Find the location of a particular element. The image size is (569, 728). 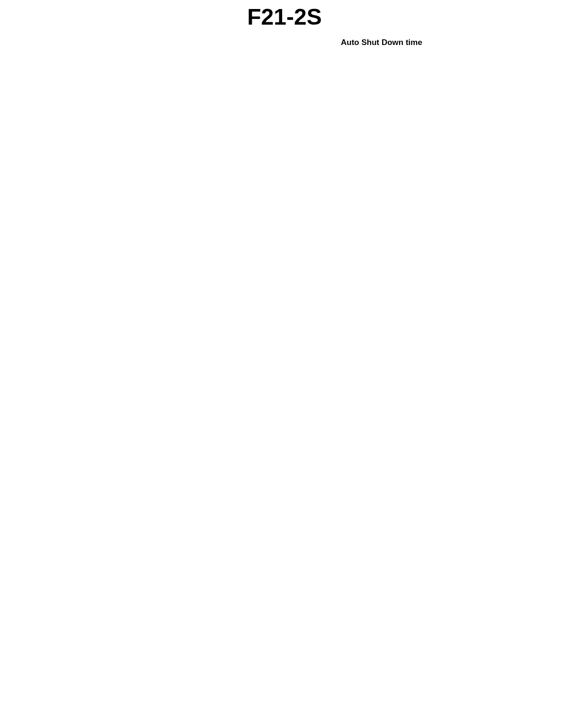

asd-heading: Auto Shut Down time is located at coordinates (382, 43).